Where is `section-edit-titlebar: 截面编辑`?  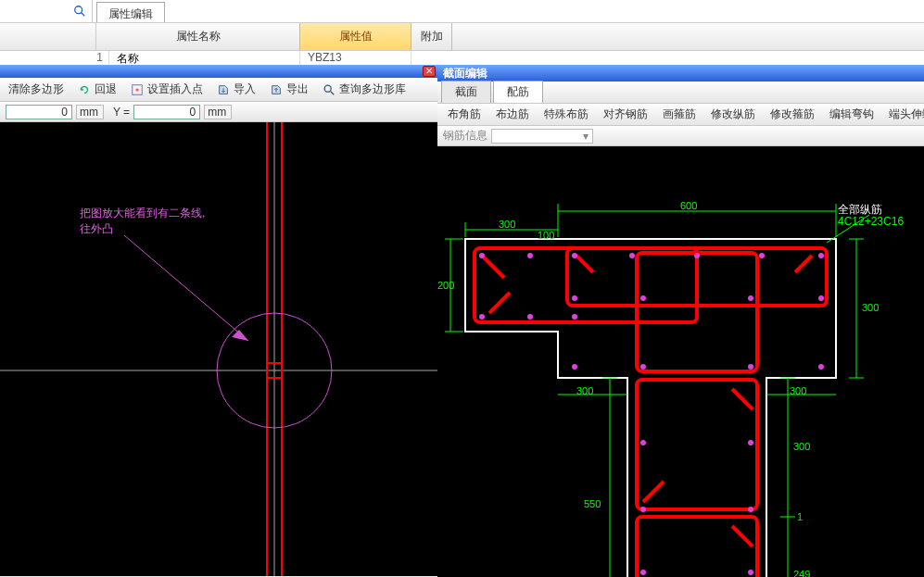
section-edit-titlebar: 截面编辑 is located at coordinates (680, 73).